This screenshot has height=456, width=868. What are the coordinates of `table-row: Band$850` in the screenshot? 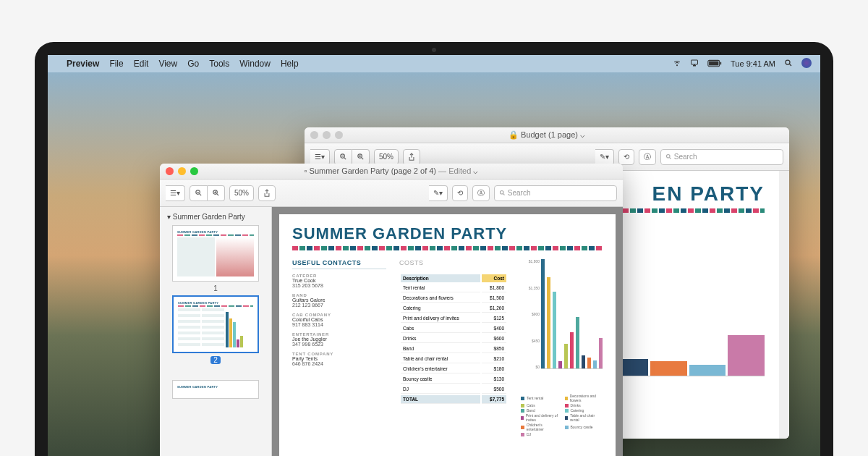 It's located at (454, 349).